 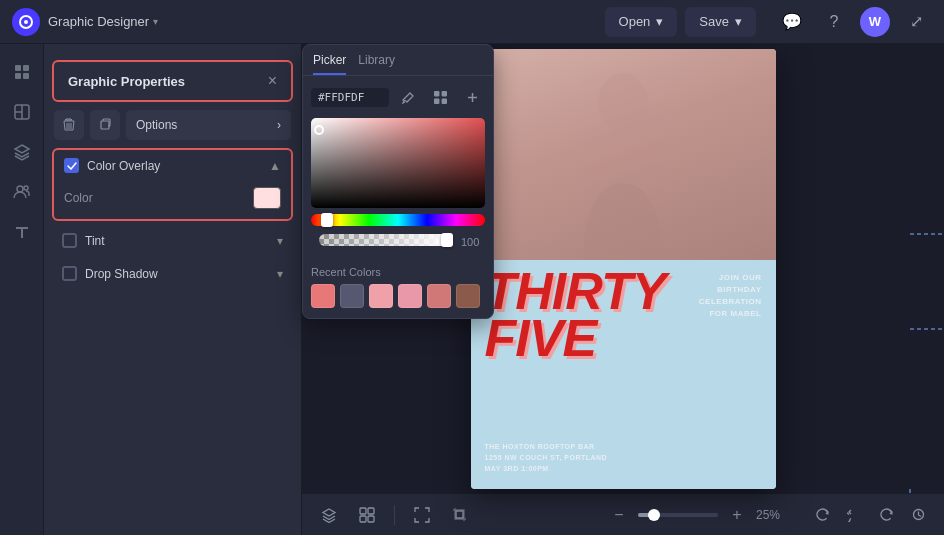 What do you see at coordinates (660, 22) in the screenshot?
I see `open-chevron-icon: ▾` at bounding box center [660, 22].